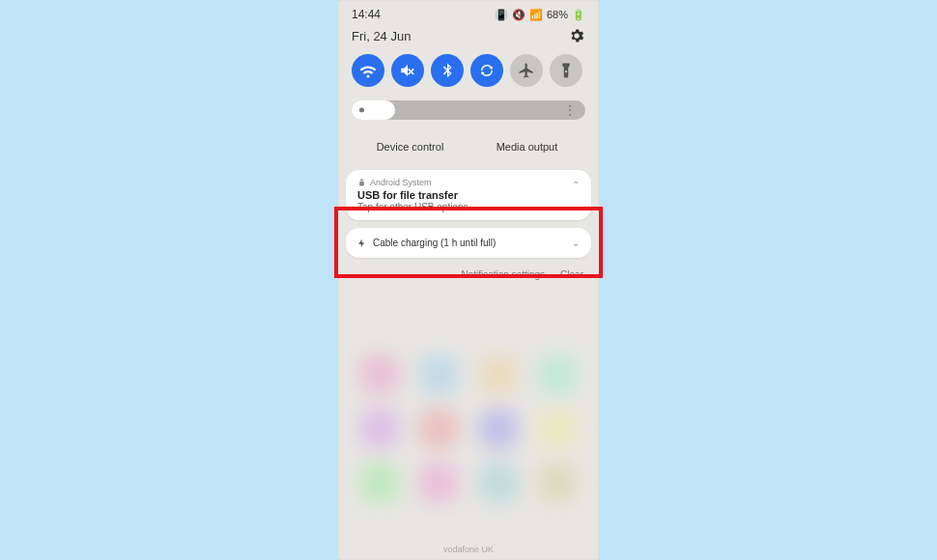 The image size is (937, 560). Describe the element at coordinates (468, 110) in the screenshot. I see `brightness-slider: ⋮` at that location.